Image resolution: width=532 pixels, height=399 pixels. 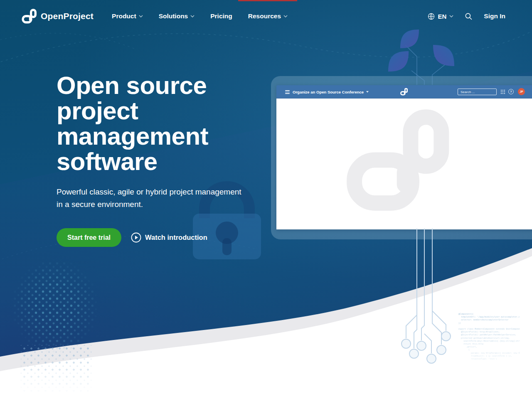 I want to click on nav-item-product: Product, so click(x=127, y=16).